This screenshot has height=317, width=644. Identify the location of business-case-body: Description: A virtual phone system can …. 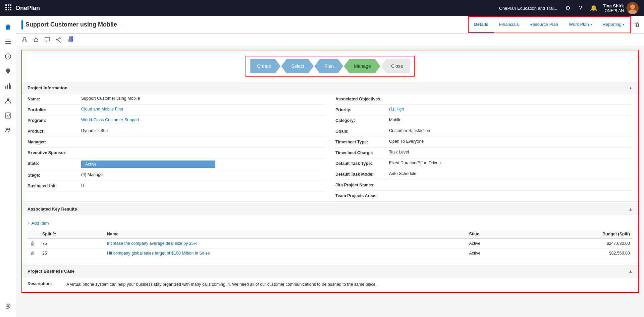
(330, 285).